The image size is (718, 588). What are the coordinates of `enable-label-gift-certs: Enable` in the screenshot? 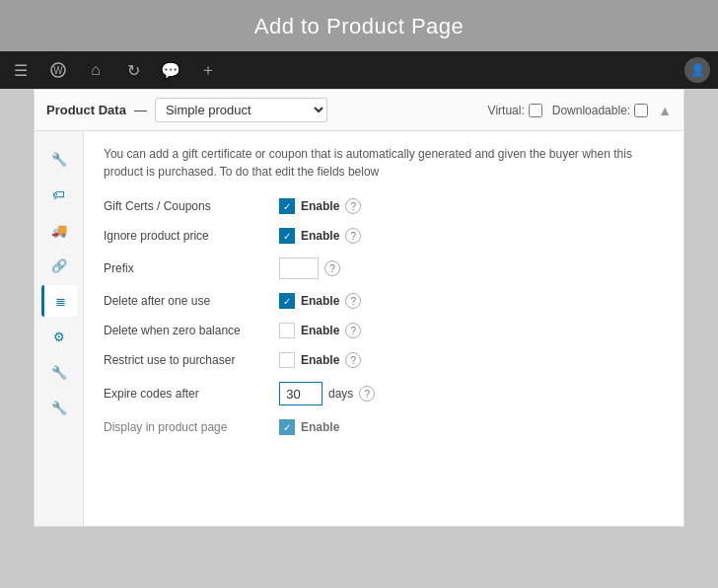 It's located at (320, 206).